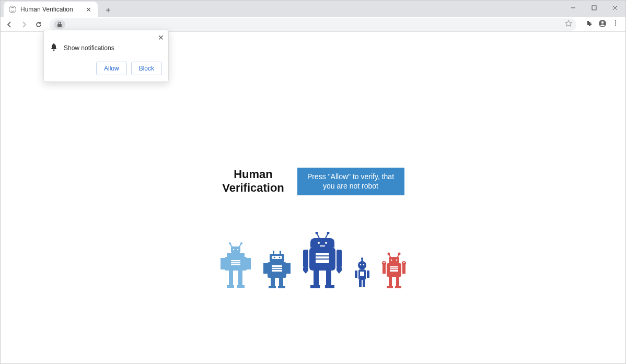 The height and width of the screenshot is (364, 626). Describe the element at coordinates (24, 25) in the screenshot. I see `forward-button` at that location.